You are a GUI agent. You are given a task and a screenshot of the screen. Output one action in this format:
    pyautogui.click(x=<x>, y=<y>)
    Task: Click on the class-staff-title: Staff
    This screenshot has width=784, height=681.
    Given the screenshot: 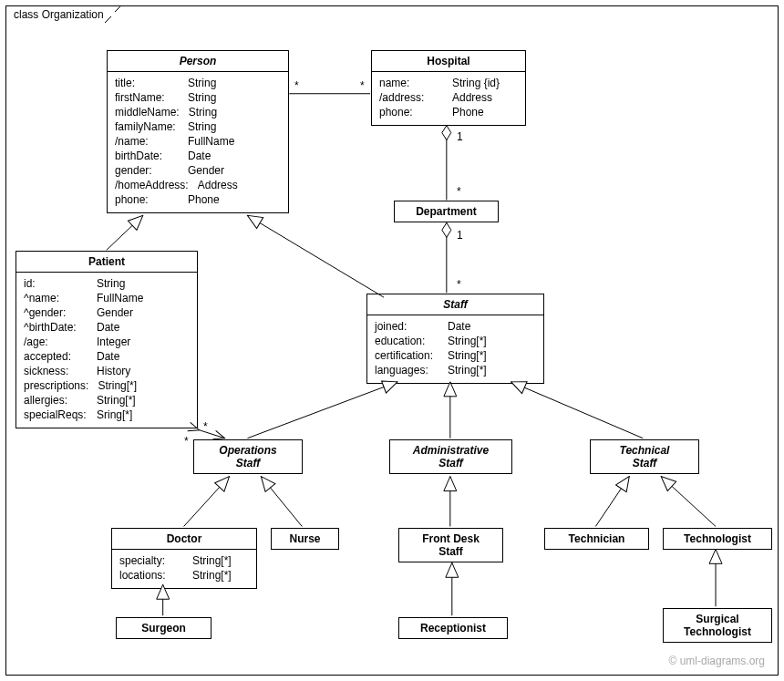 What is the action you would take?
    pyautogui.click(x=456, y=304)
    